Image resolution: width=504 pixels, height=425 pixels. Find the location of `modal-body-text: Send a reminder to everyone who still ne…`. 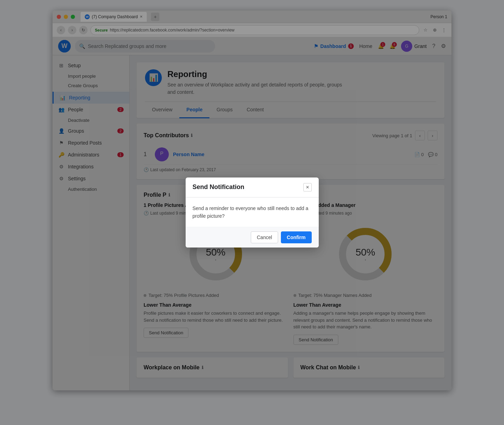

modal-body-text: Send a reminder to everyone who still ne… is located at coordinates (251, 212).